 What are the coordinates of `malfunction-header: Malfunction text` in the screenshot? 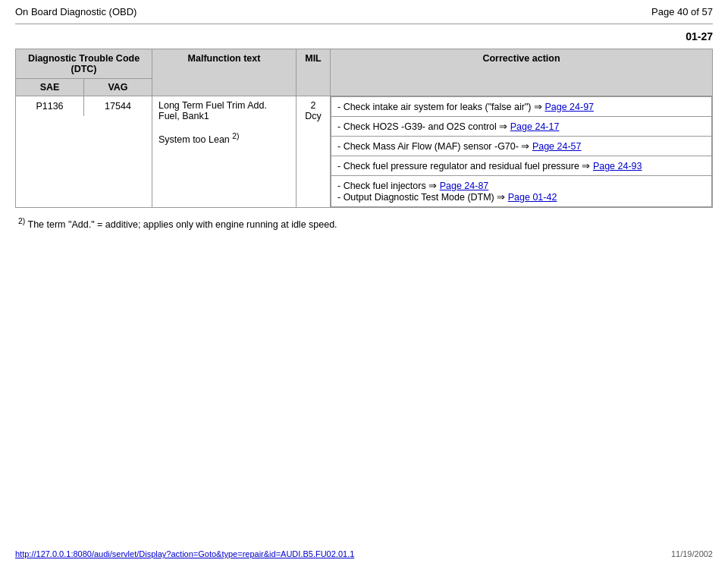 It's located at (224, 73).